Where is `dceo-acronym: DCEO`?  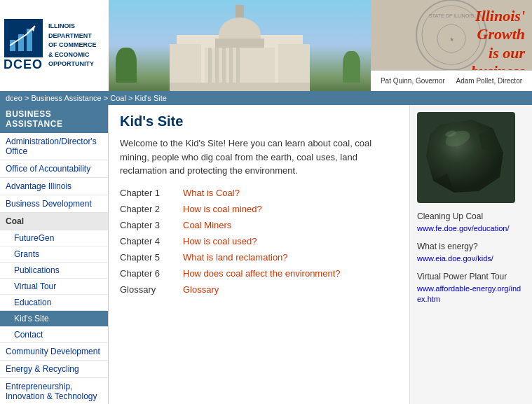
dceo-acronym: DCEO is located at coordinates (23, 64).